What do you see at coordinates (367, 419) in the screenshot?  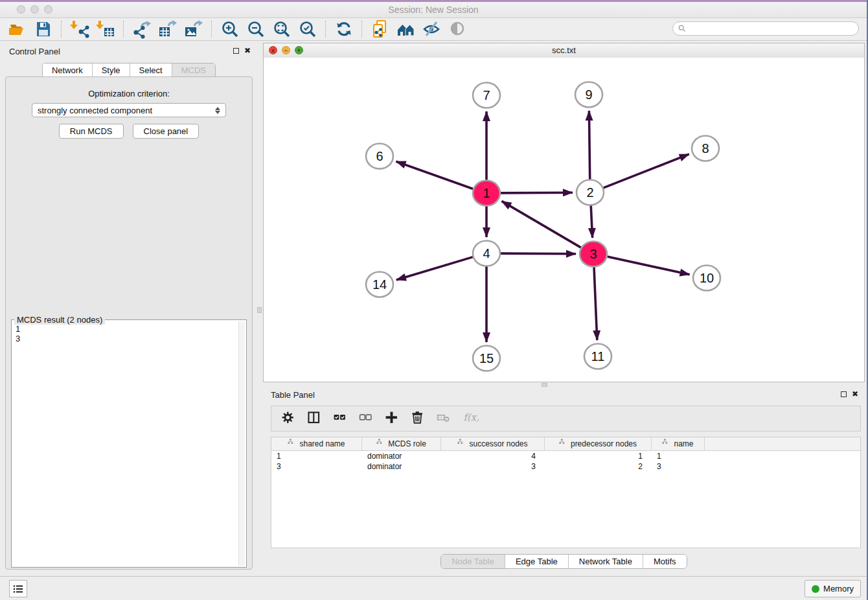 I see `deselect-all-icon` at bounding box center [367, 419].